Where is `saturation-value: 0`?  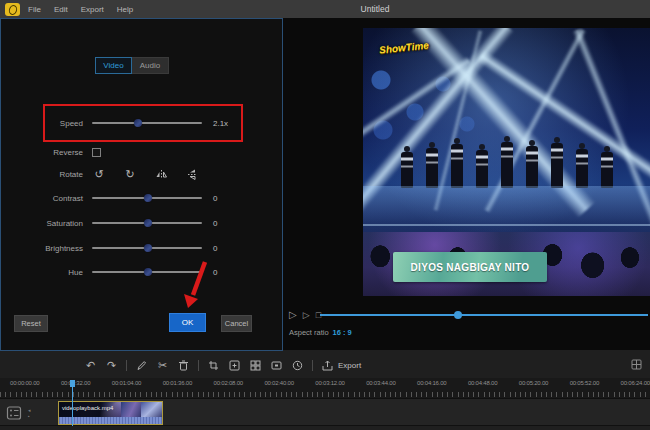 saturation-value: 0 is located at coordinates (215, 224).